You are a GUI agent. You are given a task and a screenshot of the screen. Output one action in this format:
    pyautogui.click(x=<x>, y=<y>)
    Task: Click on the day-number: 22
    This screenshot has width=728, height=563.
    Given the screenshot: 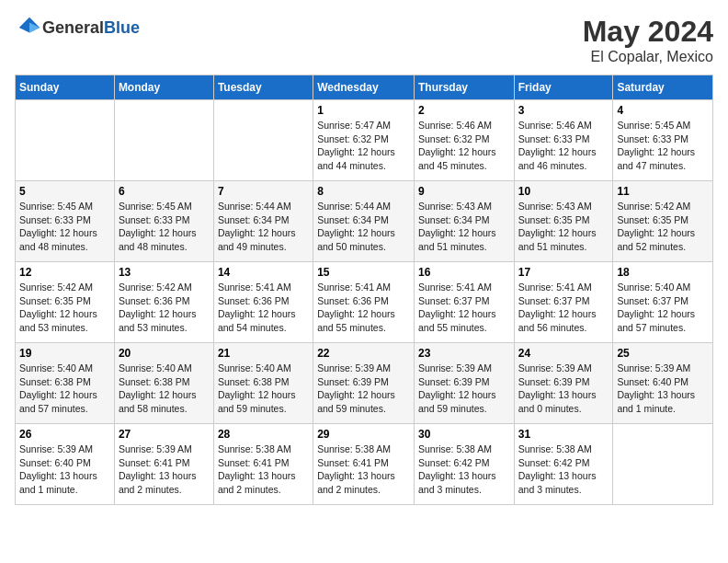 What is the action you would take?
    pyautogui.click(x=364, y=353)
    